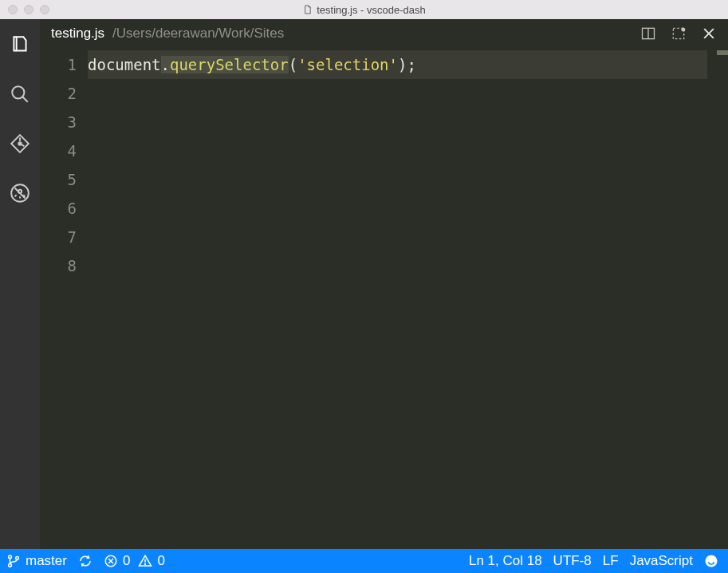 The height and width of the screenshot is (573, 728). Describe the element at coordinates (161, 561) in the screenshot. I see `warning-count: 0` at that location.